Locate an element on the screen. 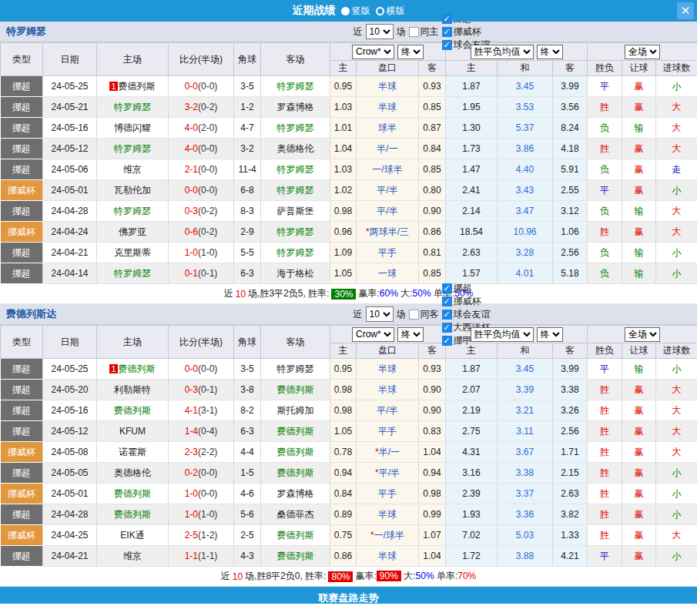 This screenshot has height=616, width=697. handicap-line: 两球半/三 is located at coordinates (390, 232).